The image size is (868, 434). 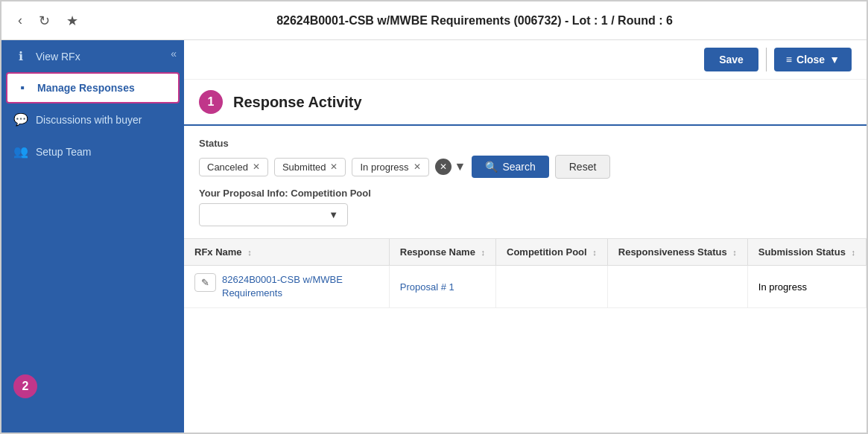 What do you see at coordinates (228, 167) in the screenshot?
I see `canceled-tag-label: Canceled` at bounding box center [228, 167].